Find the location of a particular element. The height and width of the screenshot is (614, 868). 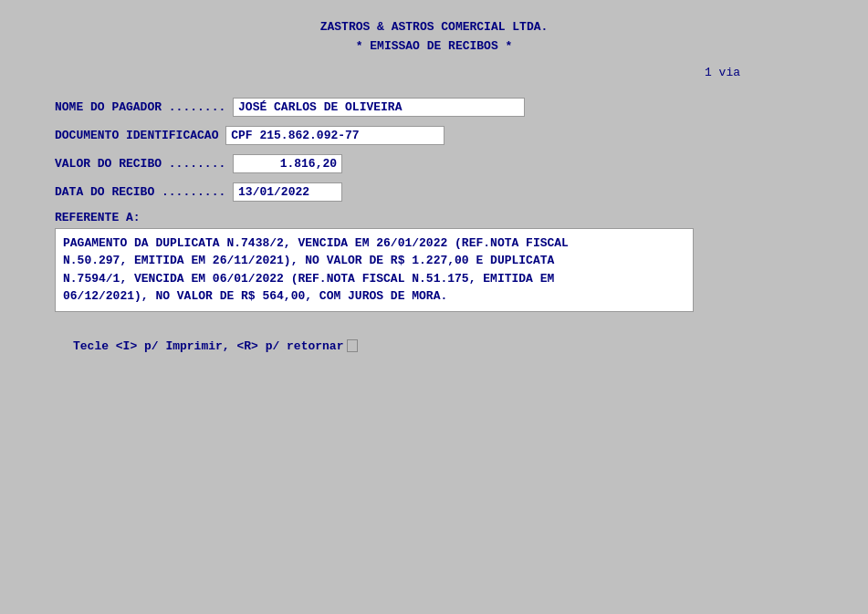

valor-label: VALOR DO RECIBO ........ is located at coordinates (141, 164).